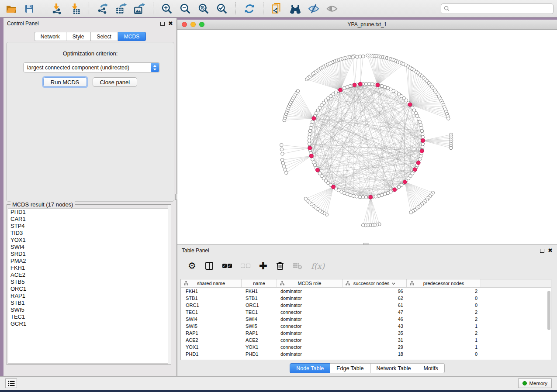 The width and height of the screenshot is (557, 392). What do you see at coordinates (104, 37) in the screenshot?
I see `tab-select: Select` at bounding box center [104, 37].